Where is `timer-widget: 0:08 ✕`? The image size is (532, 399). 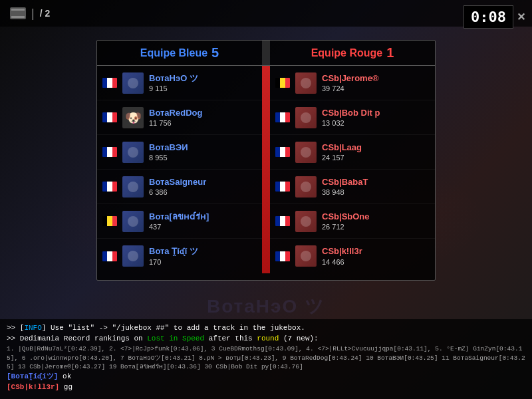
timer-widget: 0:08 ✕ is located at coordinates (495, 17).